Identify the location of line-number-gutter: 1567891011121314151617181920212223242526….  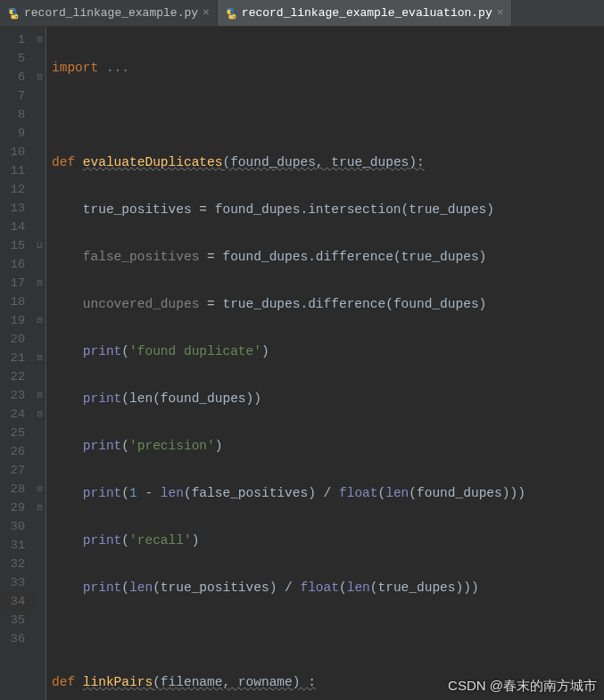
(17, 364).